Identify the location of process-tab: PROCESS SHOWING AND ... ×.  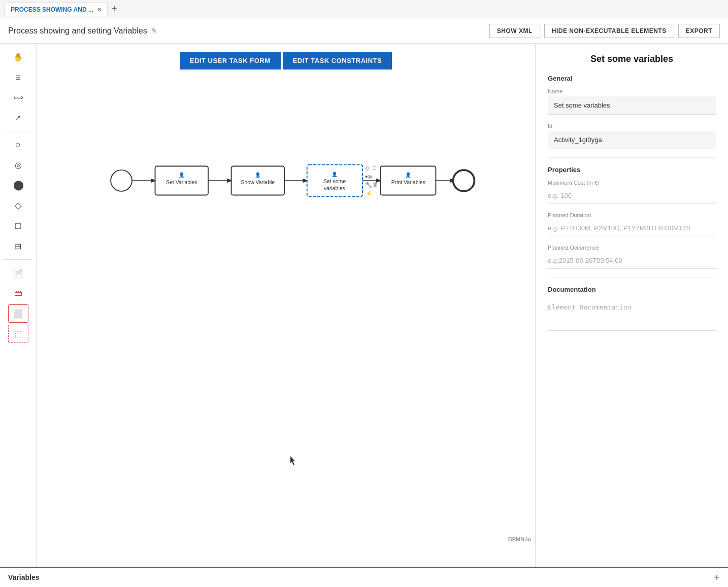
(56, 9).